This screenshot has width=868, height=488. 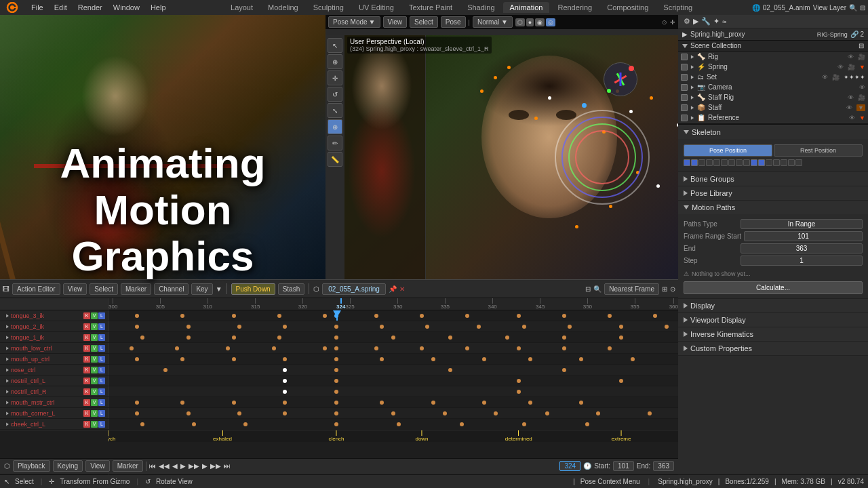 I want to click on ae-select-menu: Select, so click(x=104, y=289).